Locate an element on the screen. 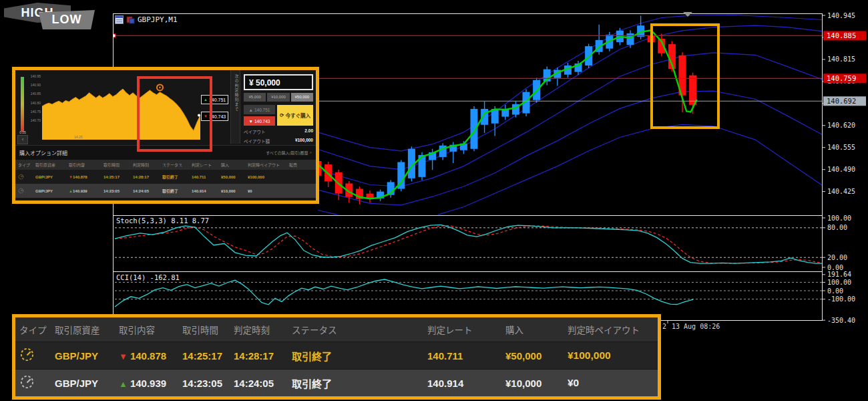 The height and width of the screenshot is (401, 868). low-button: ▼ 140.743 is located at coordinates (259, 121).